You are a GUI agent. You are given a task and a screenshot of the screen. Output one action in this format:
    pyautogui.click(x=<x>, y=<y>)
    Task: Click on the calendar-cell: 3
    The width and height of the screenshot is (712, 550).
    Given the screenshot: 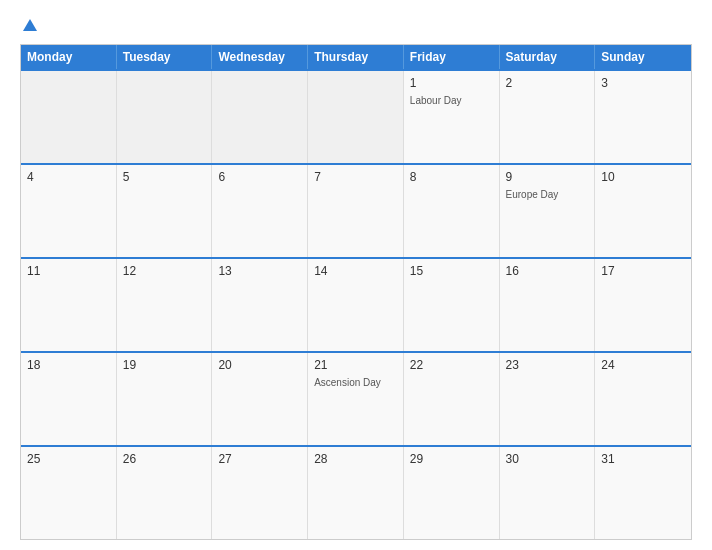 What is the action you would take?
    pyautogui.click(x=643, y=117)
    